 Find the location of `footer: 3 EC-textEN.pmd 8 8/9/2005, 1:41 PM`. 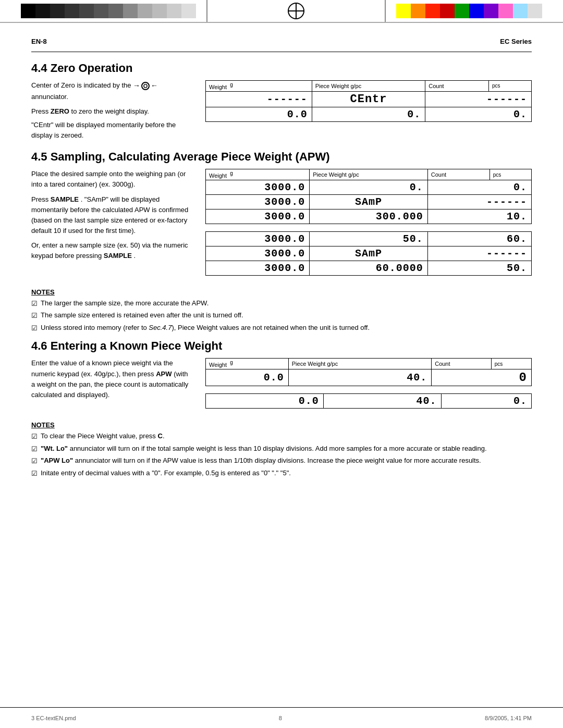

footer: 3 EC-textEN.pmd 8 8/9/2005, 1:41 PM is located at coordinates (282, 718).